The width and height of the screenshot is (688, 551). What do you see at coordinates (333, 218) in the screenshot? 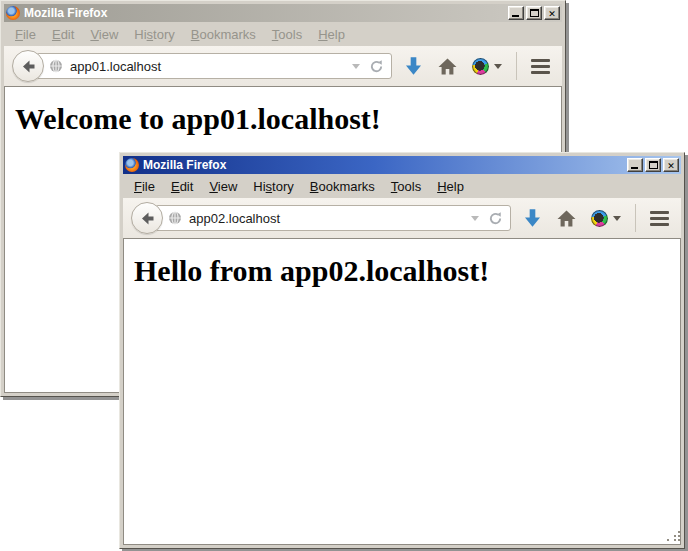
I see `url-bar: app02.localhost` at bounding box center [333, 218].